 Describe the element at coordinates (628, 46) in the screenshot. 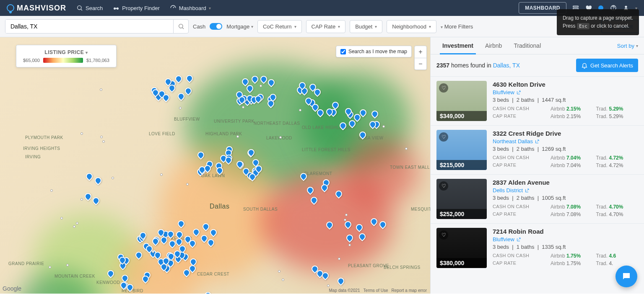

I see `sort-by-dropdown: Sort by▾` at that location.